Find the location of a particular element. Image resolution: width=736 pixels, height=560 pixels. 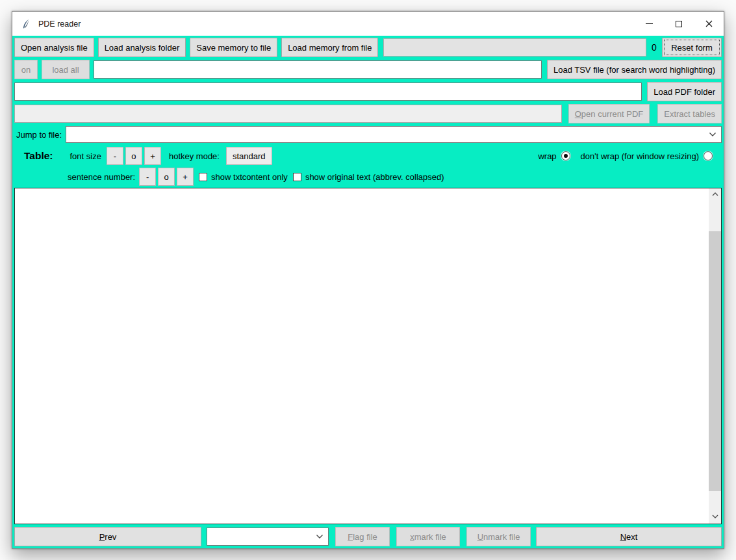

table-section-title: Table: is located at coordinates (39, 156).